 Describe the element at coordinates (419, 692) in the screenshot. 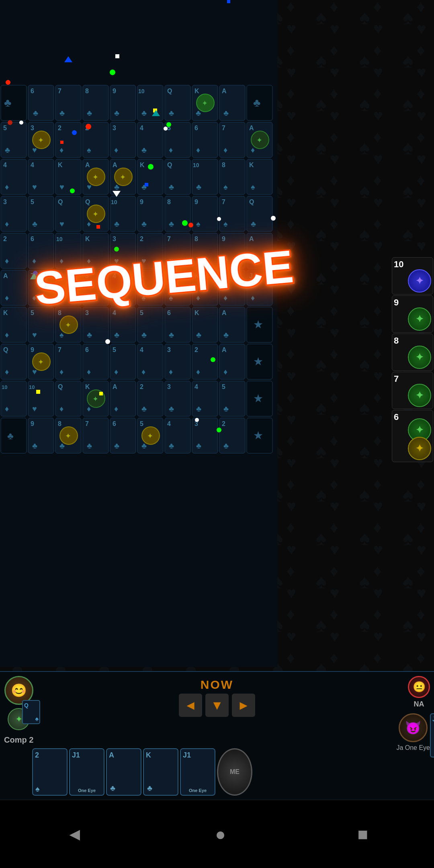

I see `player-right-na: 😐 NA` at that location.